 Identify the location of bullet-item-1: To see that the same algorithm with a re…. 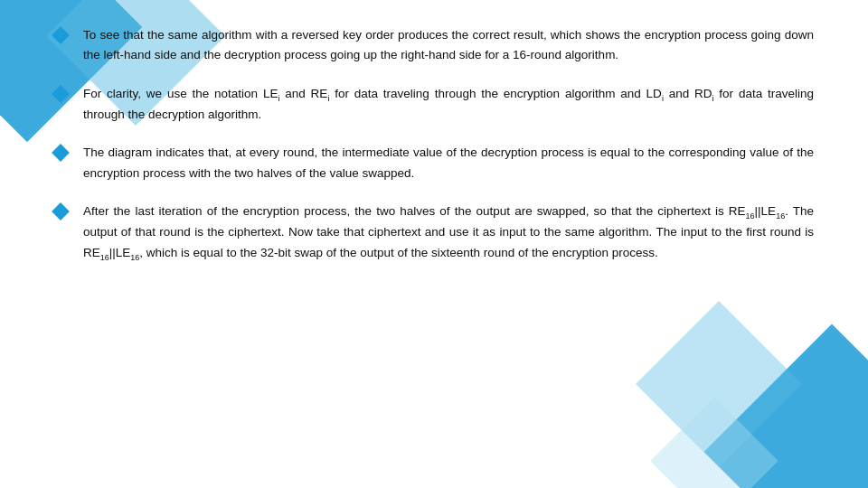
(434, 45).